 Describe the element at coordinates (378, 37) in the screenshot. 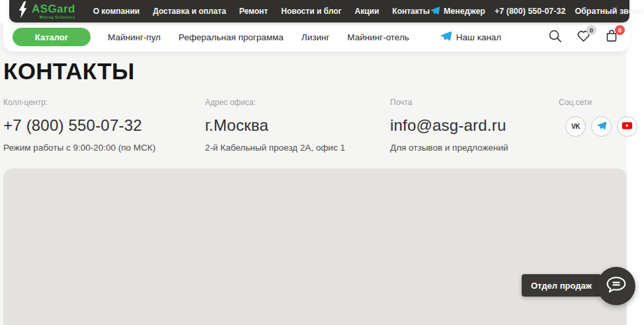

I see `navbar-link-mining-hotel: Майнинг-отель` at that location.